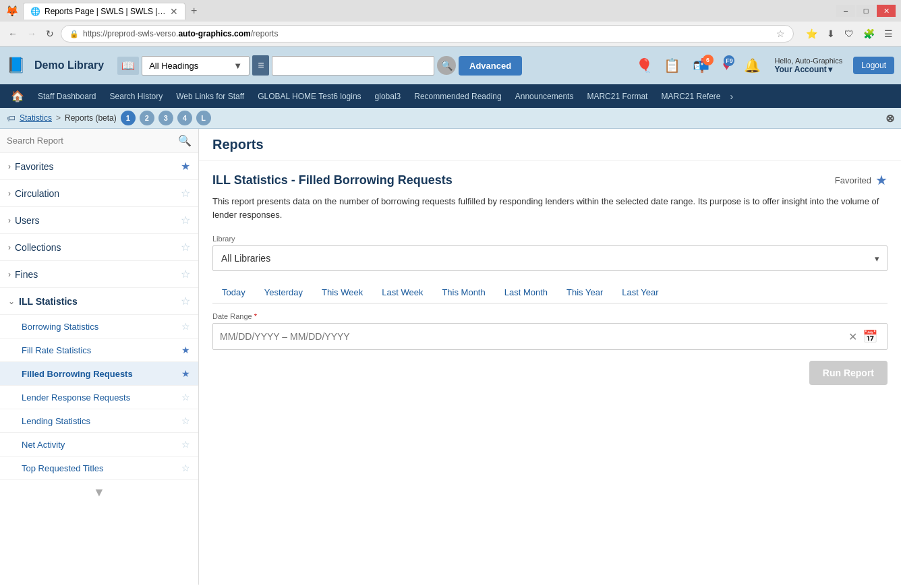 The image size is (901, 588). I want to click on date-range-clear-button: ✕, so click(852, 337).